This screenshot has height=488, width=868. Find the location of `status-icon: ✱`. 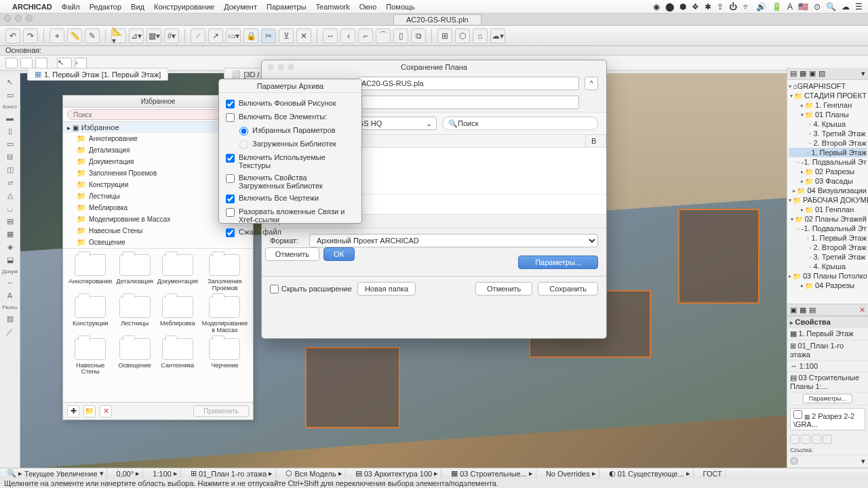

status-icon: ✱ is located at coordinates (708, 7).